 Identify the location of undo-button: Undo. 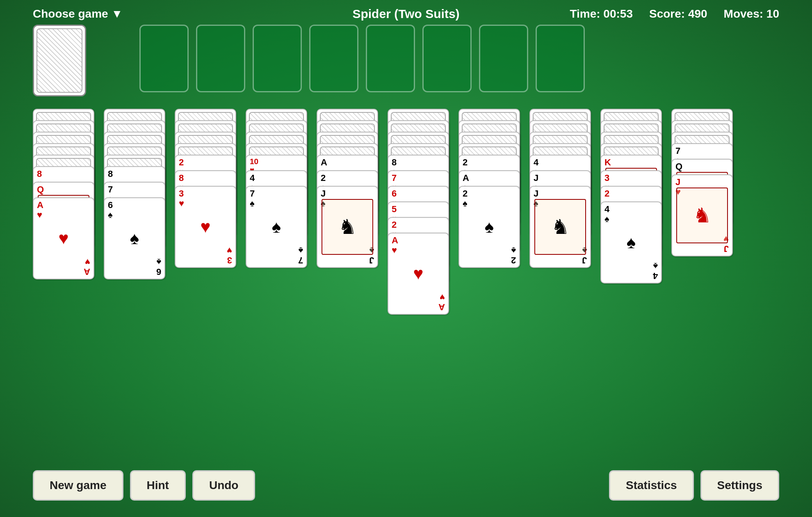
(224, 485).